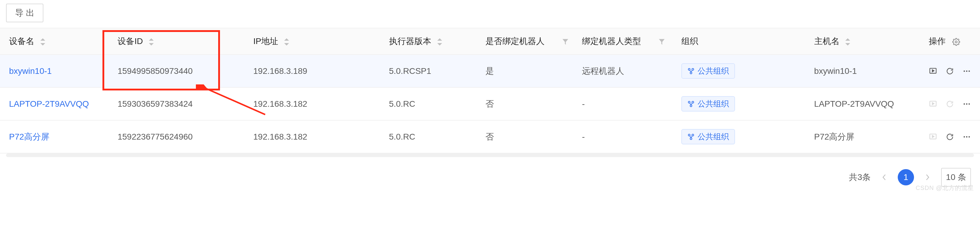 The height and width of the screenshot is (227, 980). Describe the element at coordinates (928, 177) in the screenshot. I see `next-page-button` at that location.